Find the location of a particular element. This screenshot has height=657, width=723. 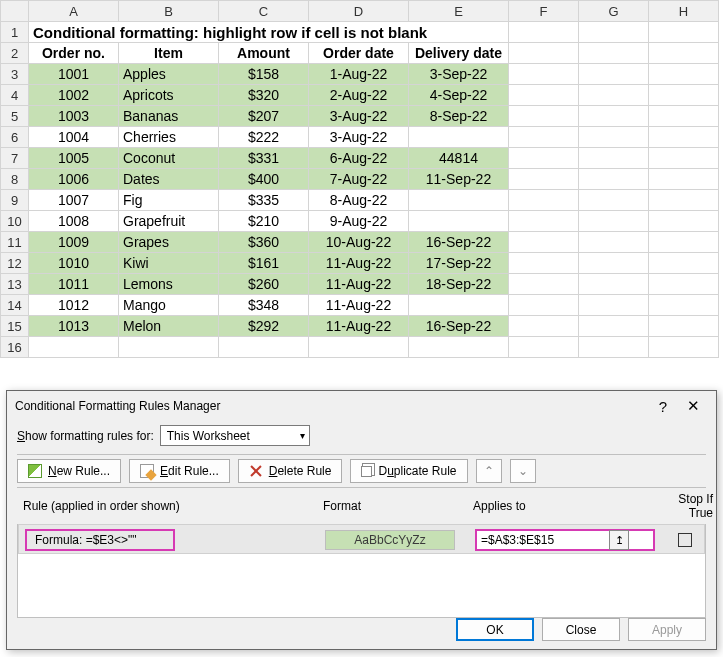

column-header-row: A B C D E F G H is located at coordinates (360, 12).